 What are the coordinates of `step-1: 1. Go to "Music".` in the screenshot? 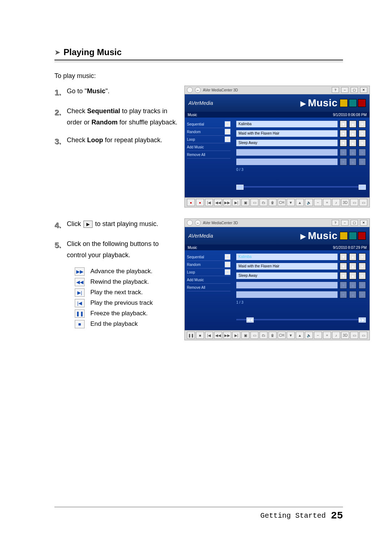 It's located at (116, 92).